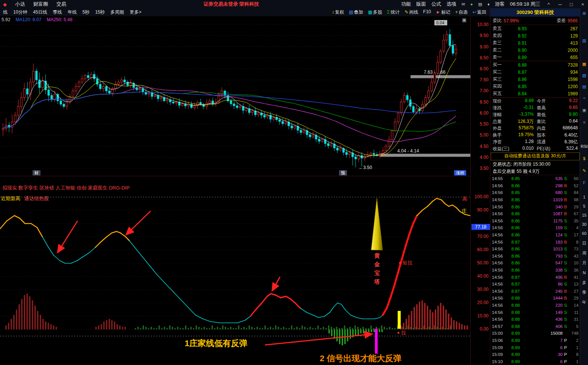  Describe the element at coordinates (135, 12) in the screenshot. I see `period-tab-9: 更多>` at that location.